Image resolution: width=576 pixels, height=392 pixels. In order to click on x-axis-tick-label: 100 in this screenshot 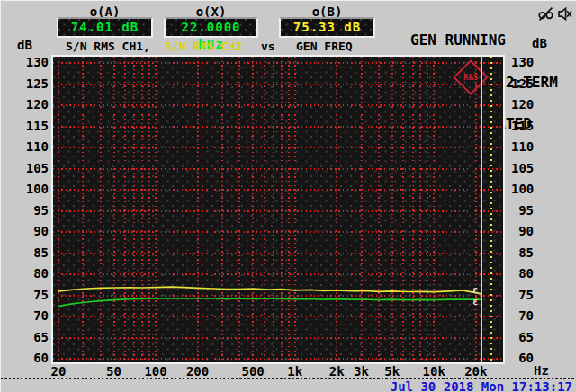, I will do `click(156, 371)`.